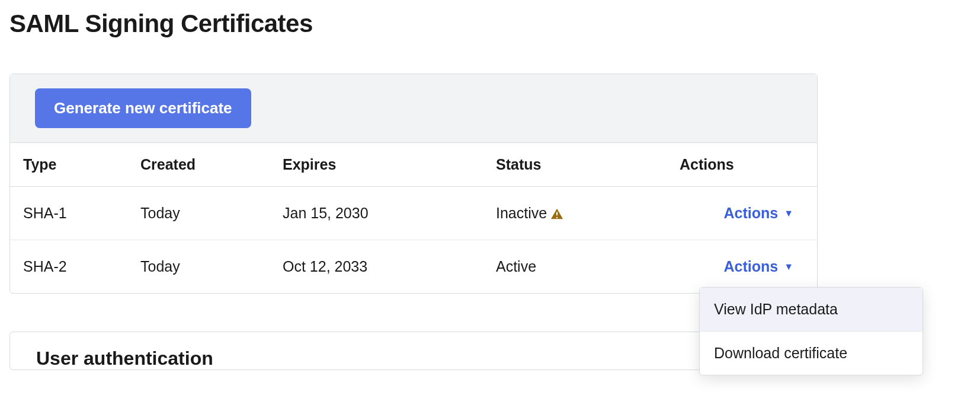  I want to click on section-title: User authentication, so click(124, 358).